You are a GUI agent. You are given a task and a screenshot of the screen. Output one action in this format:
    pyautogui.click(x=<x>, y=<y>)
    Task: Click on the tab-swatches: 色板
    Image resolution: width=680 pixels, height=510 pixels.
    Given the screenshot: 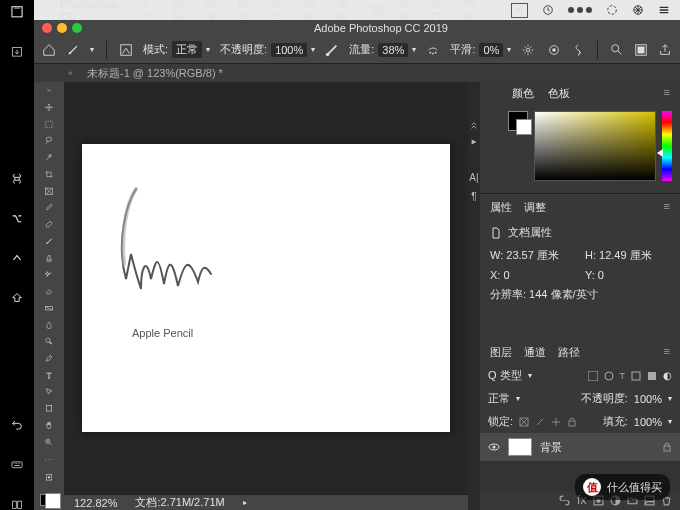 What is the action you would take?
    pyautogui.click(x=559, y=94)
    